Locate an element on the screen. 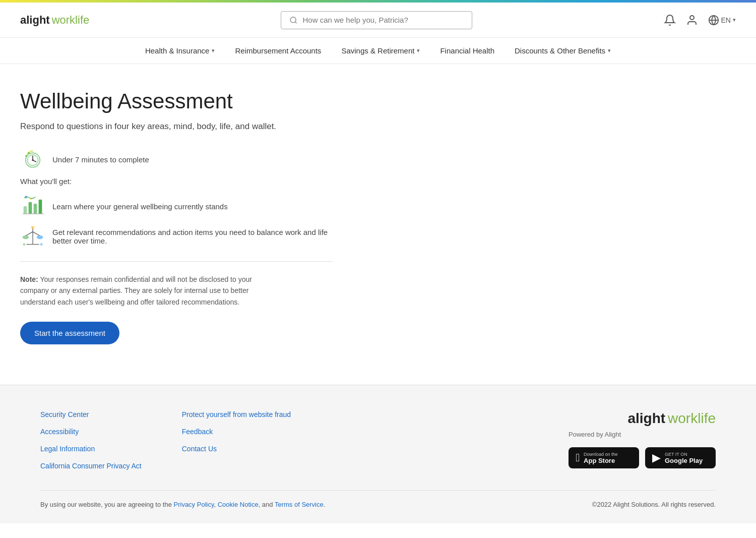 The height and width of the screenshot is (538, 756). cookie-notice-link: Cookie Notice is located at coordinates (238, 504).